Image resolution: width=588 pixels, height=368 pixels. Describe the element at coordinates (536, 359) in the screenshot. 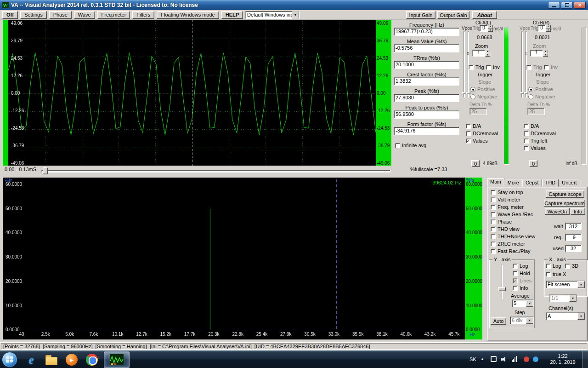

I see `update-tray-icon` at that location.